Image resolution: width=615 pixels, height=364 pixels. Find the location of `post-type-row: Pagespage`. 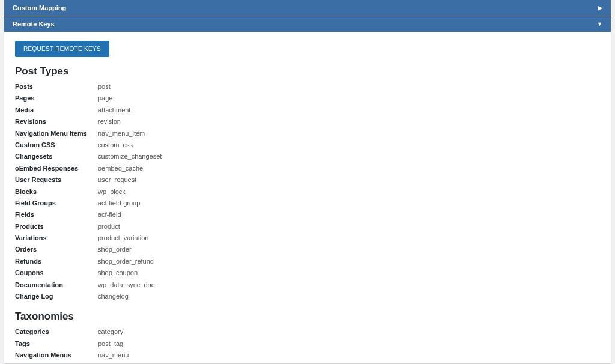

post-type-row: Pagespage is located at coordinates (308, 99).